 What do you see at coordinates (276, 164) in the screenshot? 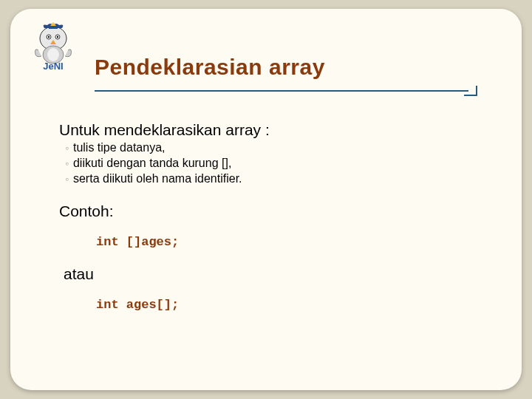
I see `list-item: ◦diikuti dengan tanda kurung [],` at bounding box center [276, 164].